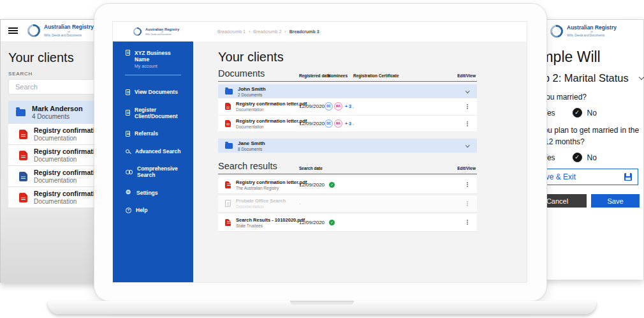  I want to click on sidebar-item-view-documents: View Documents, so click(153, 92).